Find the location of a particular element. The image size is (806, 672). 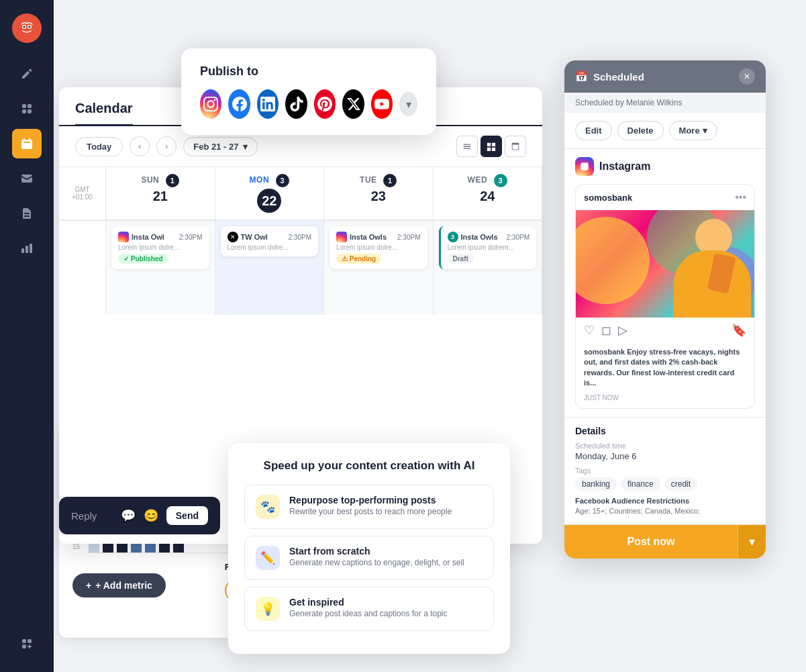

today-button: Today is located at coordinates (99, 146).